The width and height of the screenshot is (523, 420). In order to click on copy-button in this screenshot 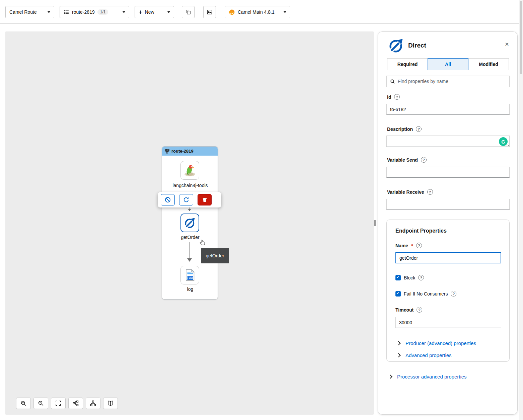, I will do `click(188, 12)`.